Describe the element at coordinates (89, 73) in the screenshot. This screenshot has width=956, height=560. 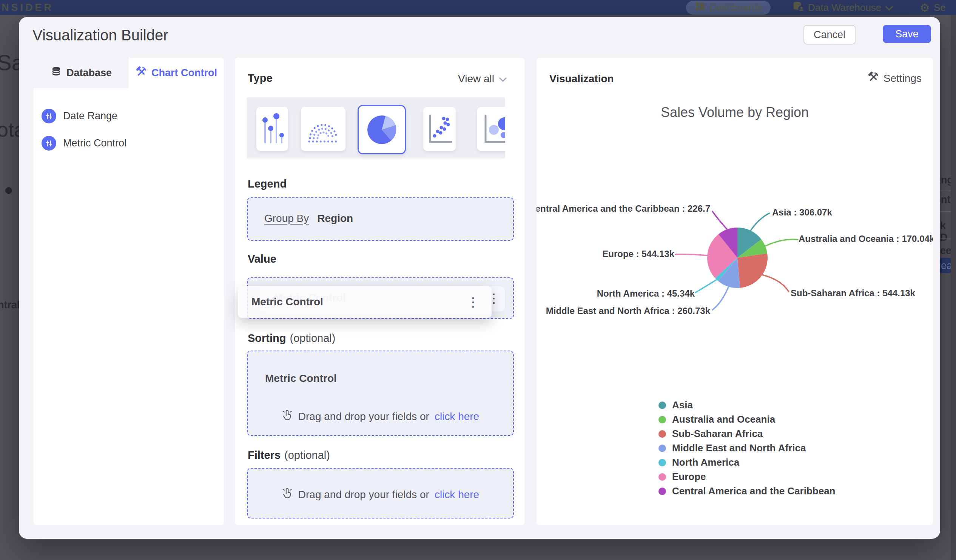
I see `tab-label: Database` at that location.